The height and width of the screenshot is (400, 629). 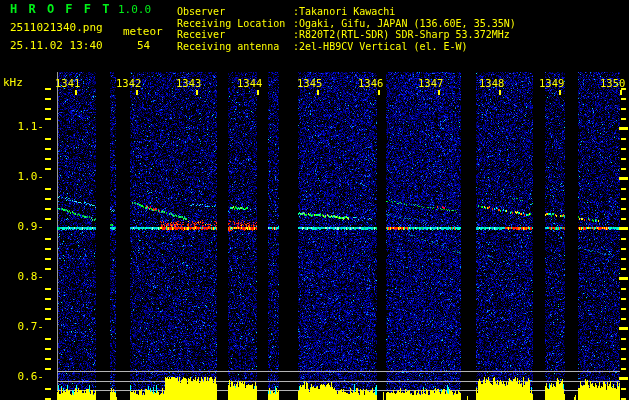 I want to click on datetime-label: 25.11.02 13:40, so click(x=56, y=46).